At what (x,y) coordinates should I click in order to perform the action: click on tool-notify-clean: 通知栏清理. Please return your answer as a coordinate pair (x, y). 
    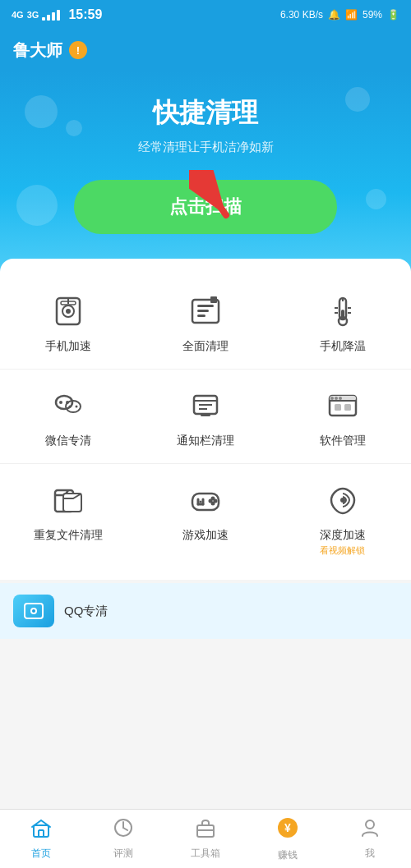
    Looking at the image, I should click on (206, 417).